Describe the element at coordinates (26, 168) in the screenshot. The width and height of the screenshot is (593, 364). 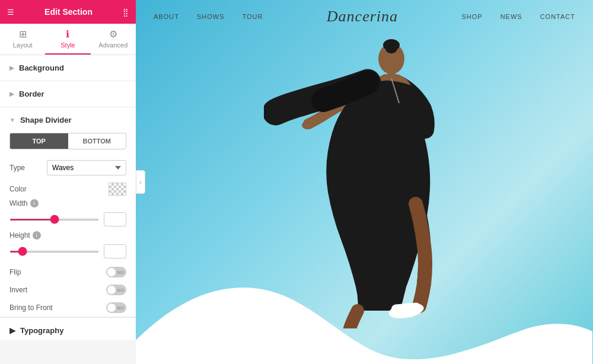
I see `type-label: Type` at that location.